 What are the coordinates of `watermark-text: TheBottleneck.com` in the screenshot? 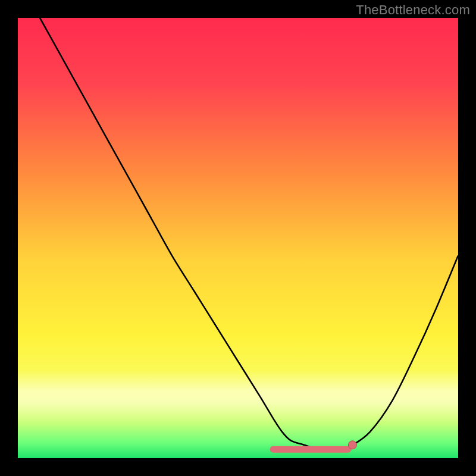 It's located at (413, 10).